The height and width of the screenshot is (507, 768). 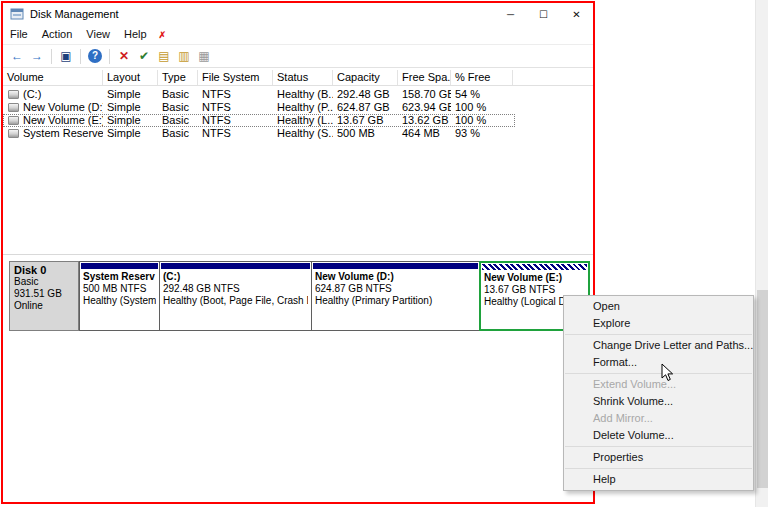 I want to click on disk-kind: Basic, so click(x=44, y=282).